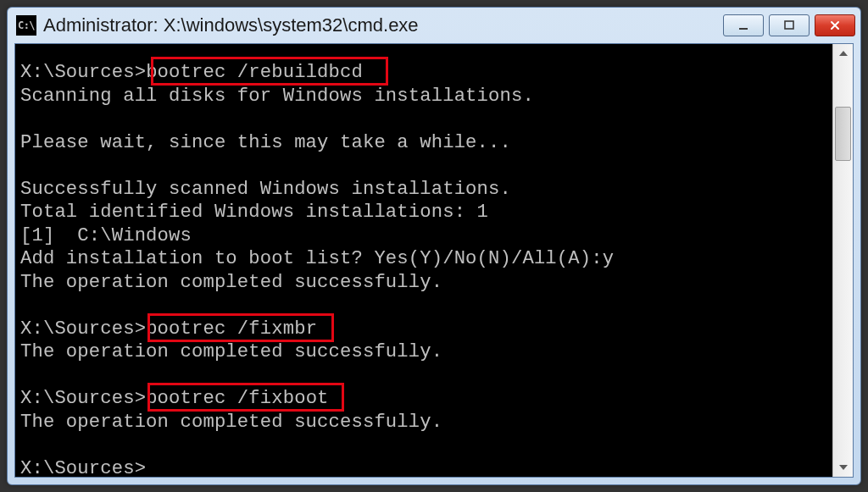  What do you see at coordinates (743, 25) in the screenshot?
I see `minimize-icon` at bounding box center [743, 25].